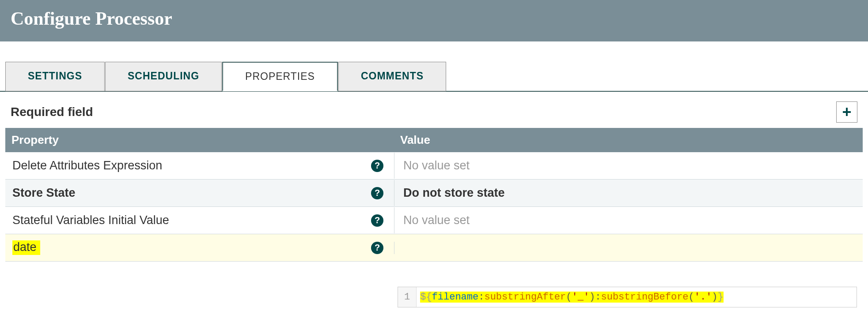  Describe the element at coordinates (44, 193) in the screenshot. I see `property-name: Store State` at that location.